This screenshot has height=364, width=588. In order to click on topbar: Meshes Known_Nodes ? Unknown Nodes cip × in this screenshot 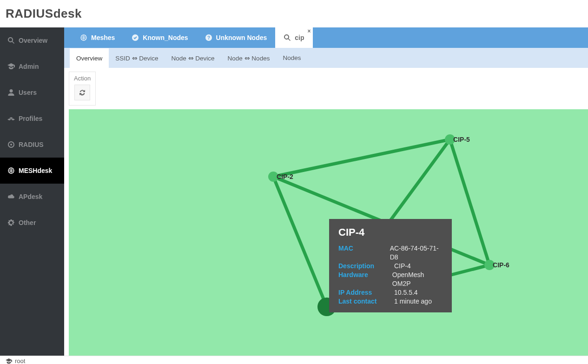, I will do `click(326, 38)`.